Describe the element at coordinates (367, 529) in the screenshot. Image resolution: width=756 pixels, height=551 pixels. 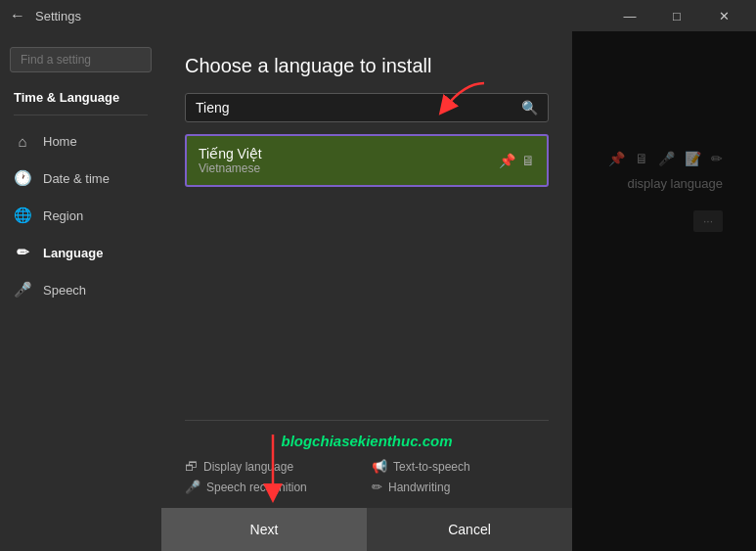
I see `buttons-container: Next Cancel` at that location.